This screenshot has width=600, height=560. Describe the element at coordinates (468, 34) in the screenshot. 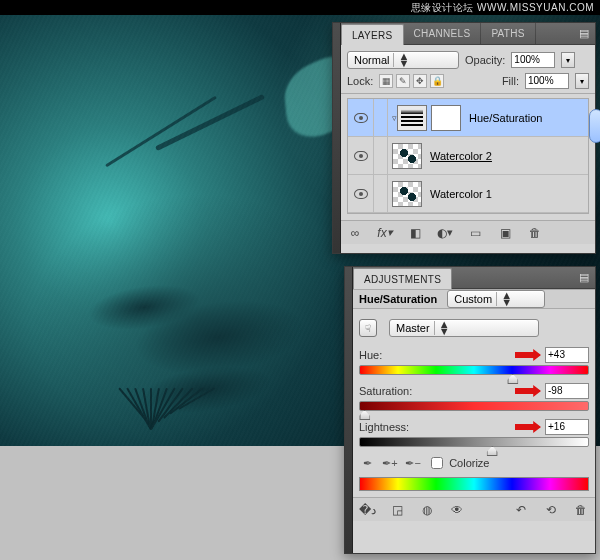

I see `layers-panel-tabs: LAYERS CHANNELS PATHS ▤` at that location.